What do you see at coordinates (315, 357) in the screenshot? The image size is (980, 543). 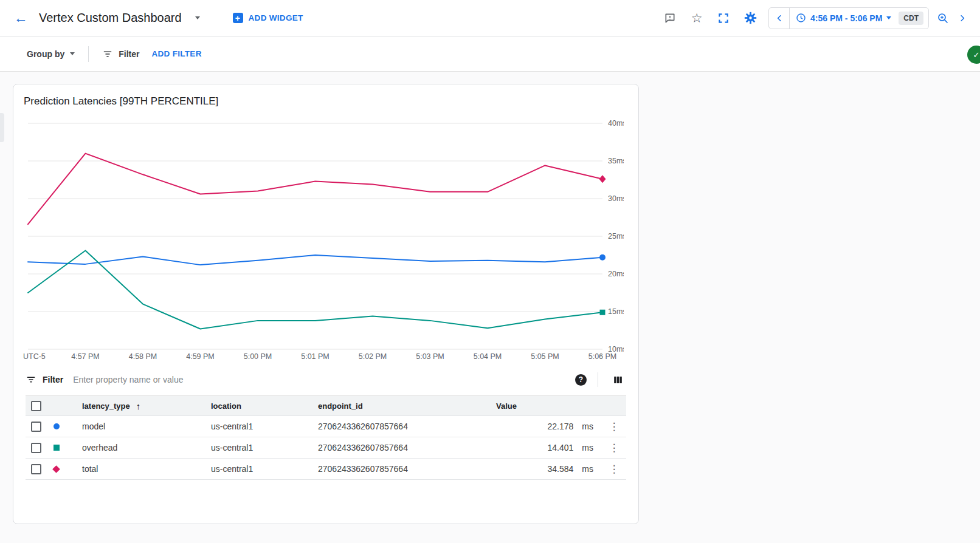 I see `svg-text: 5:01 PM` at bounding box center [315, 357].